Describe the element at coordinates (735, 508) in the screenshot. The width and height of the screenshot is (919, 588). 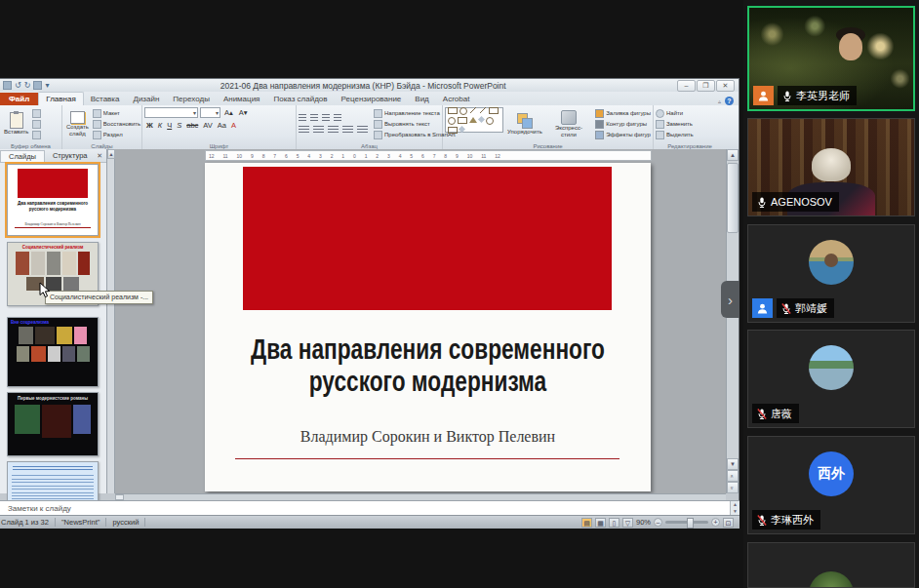
I see `notes-scrollbar: ▲ ▼` at that location.